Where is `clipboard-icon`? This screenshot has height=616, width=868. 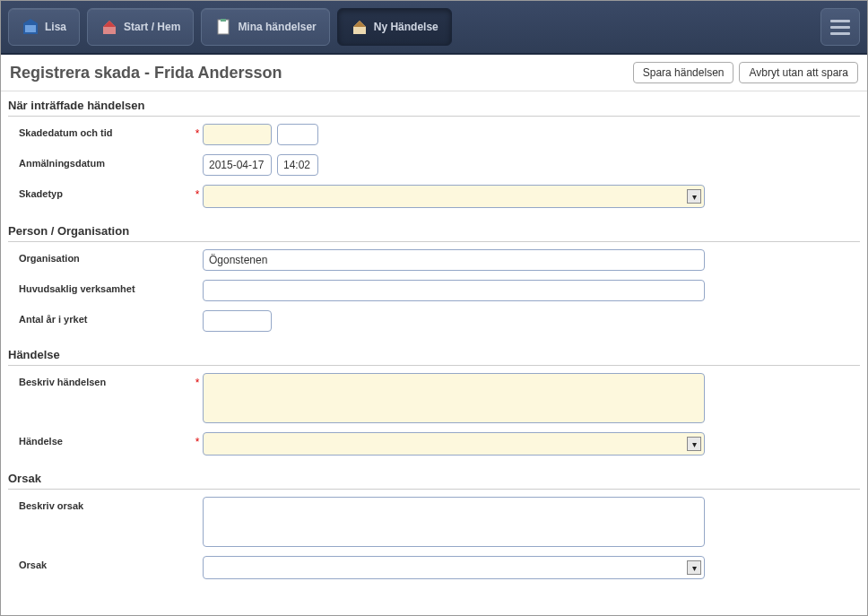 clipboard-icon is located at coordinates (223, 27).